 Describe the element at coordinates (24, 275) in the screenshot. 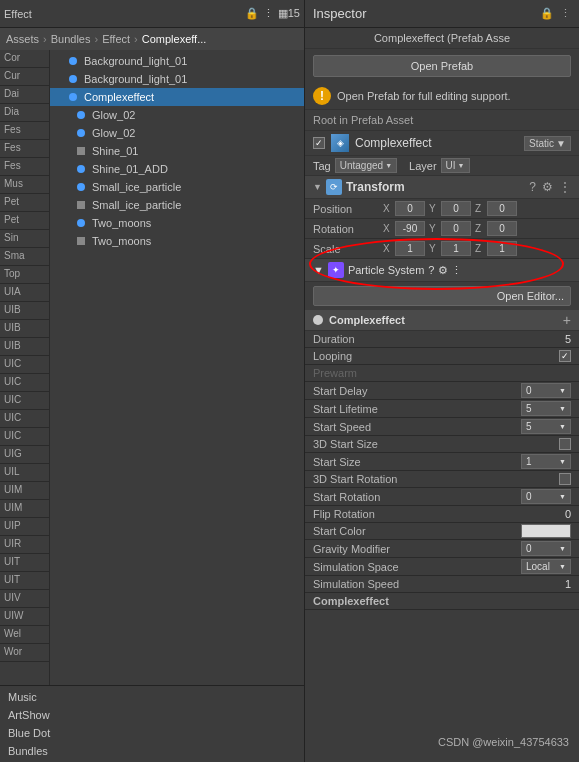

I see `side-item: Top` at that location.